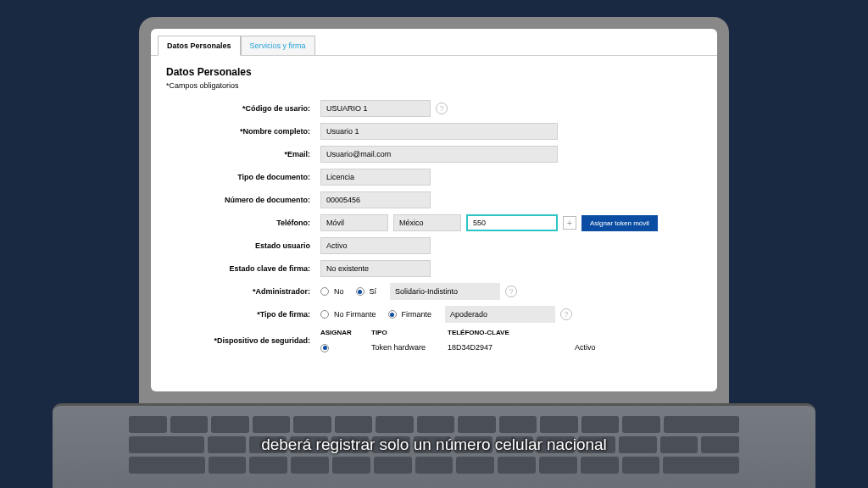 The image size is (868, 488). What do you see at coordinates (434, 445) in the screenshot?
I see `video-caption: deberá registrar solo un número celular …` at bounding box center [434, 445].